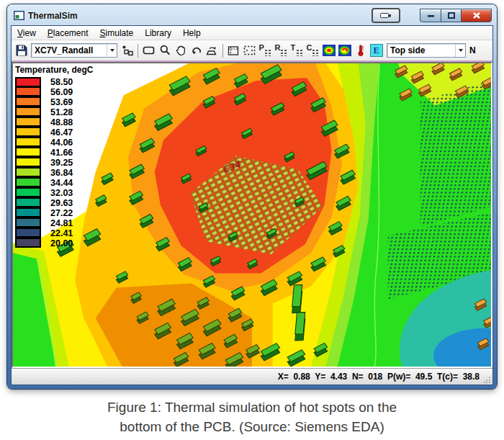 This screenshot has width=504, height=440. What do you see at coordinates (127, 50) in the screenshot?
I see `place-component-icon` at bounding box center [127, 50].